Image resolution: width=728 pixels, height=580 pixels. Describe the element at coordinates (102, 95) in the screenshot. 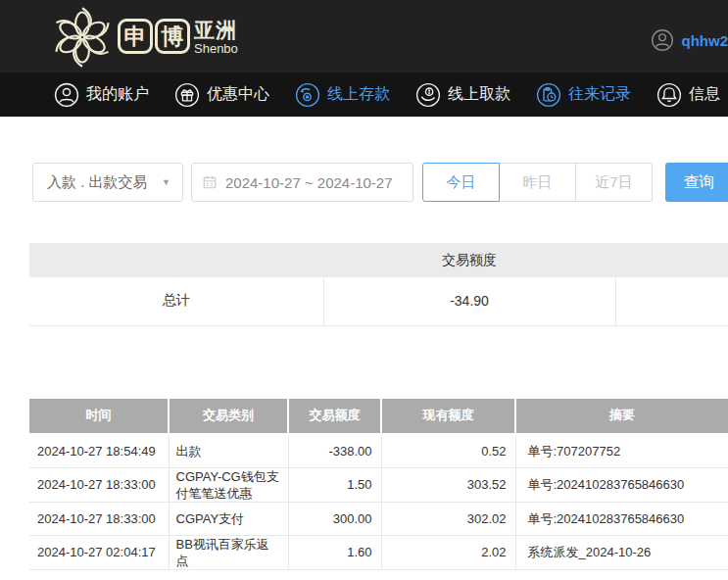

I see `nav-item-my-account: 我的账户` at that location.